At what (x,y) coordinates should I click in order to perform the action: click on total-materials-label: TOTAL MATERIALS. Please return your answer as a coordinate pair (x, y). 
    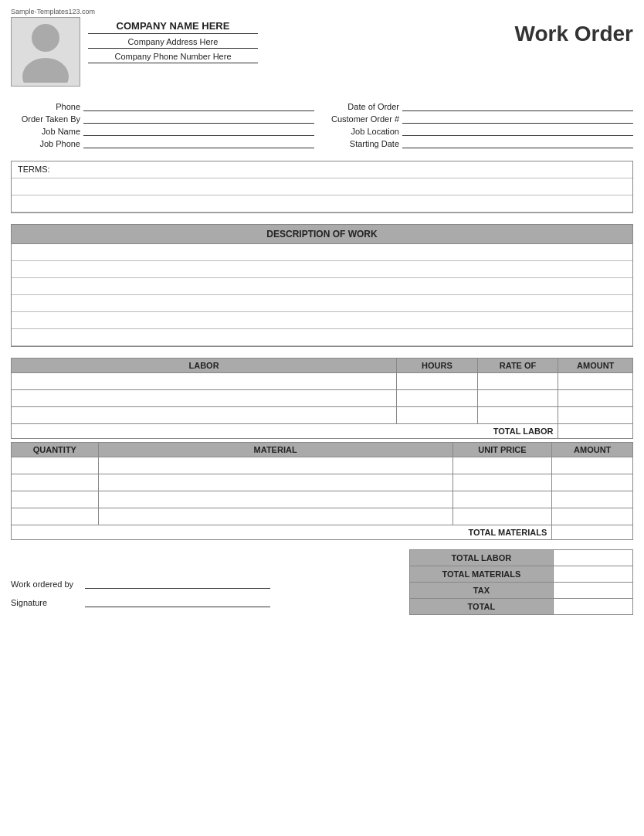
    Looking at the image, I should click on (282, 533).